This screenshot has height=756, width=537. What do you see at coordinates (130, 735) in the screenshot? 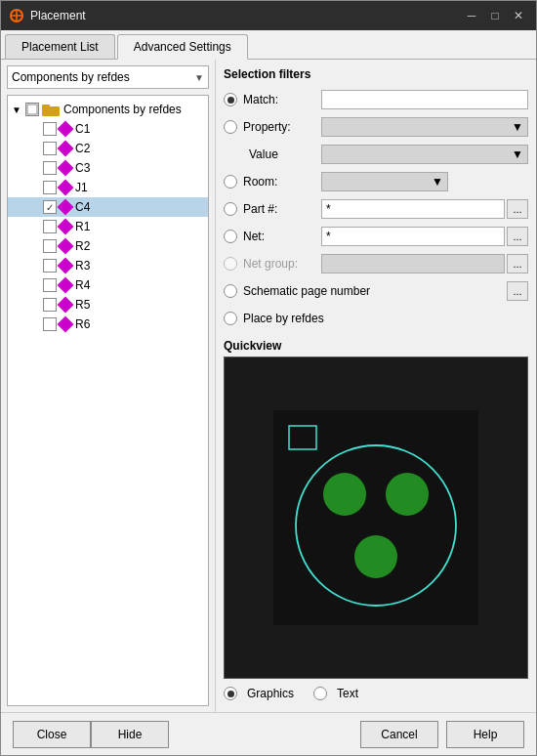
I see `hide-button: Hide` at bounding box center [130, 735].